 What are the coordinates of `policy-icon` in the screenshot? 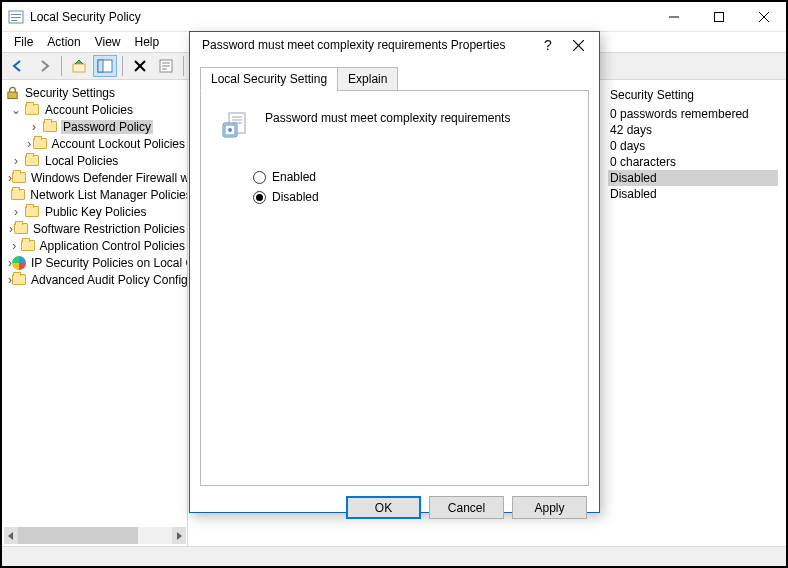 It's located at (235, 125).